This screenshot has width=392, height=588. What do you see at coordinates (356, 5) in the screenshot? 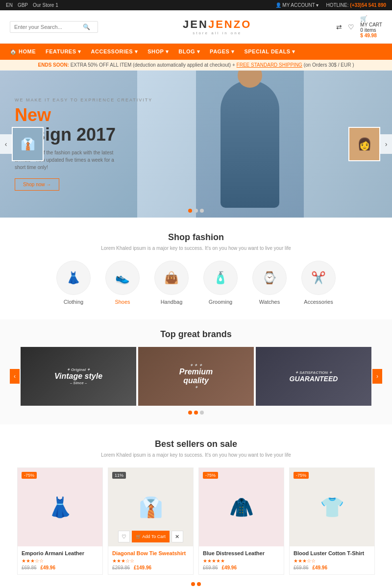
I see `hotline: HOTLINE: (+33)54 541 890` at bounding box center [356, 5].